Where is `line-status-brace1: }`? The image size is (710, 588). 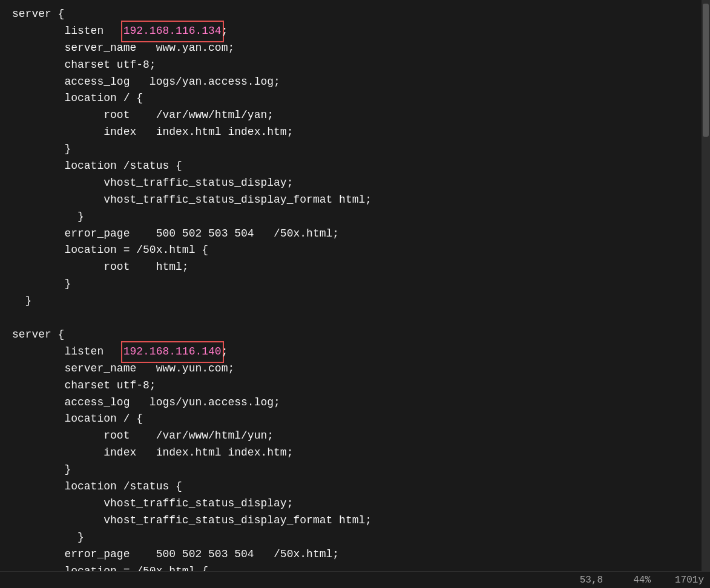
line-status-brace1: } is located at coordinates (351, 217).